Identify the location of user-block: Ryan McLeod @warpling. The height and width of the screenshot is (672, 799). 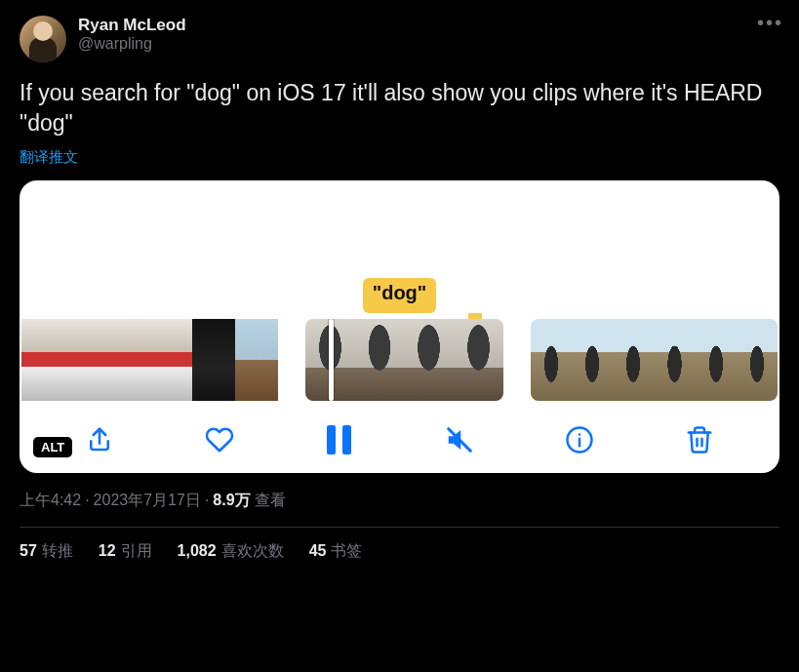
(429, 34).